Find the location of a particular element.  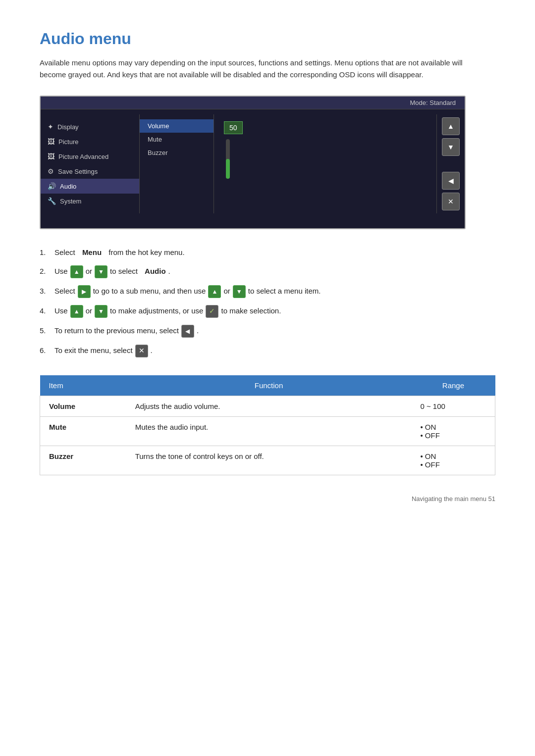

instruction-6-num: 6. is located at coordinates (47, 351).